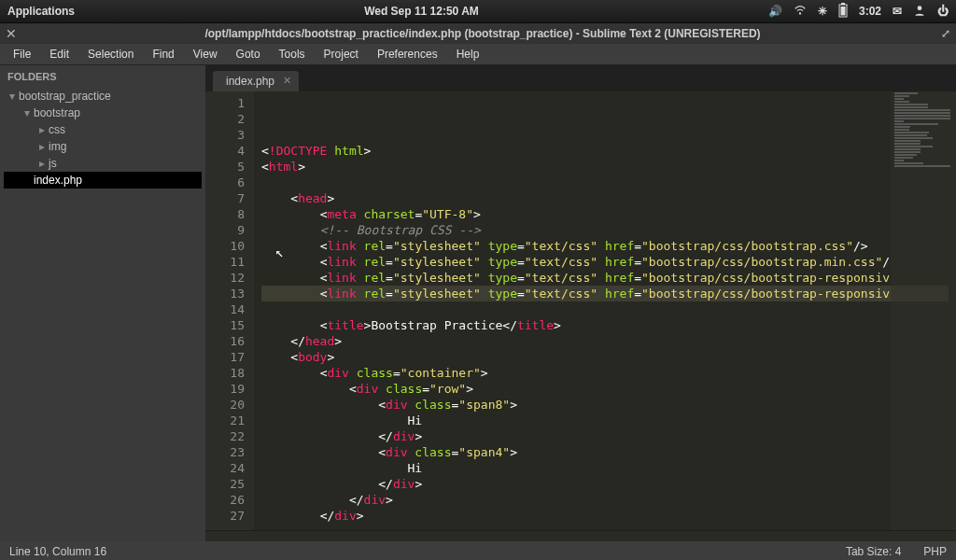 The height and width of the screenshot is (560, 956). What do you see at coordinates (874, 552) in the screenshot?
I see `tab-size: Tab Size: 4` at bounding box center [874, 552].